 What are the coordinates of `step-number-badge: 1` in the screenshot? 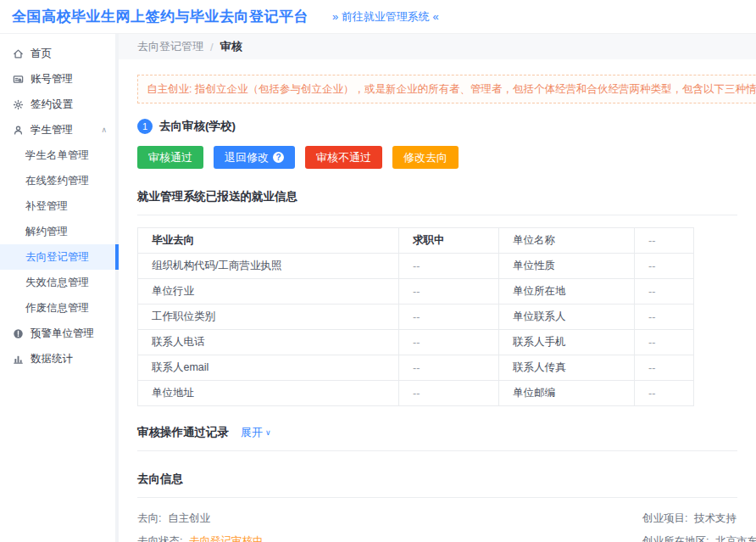 It's located at (145, 126).